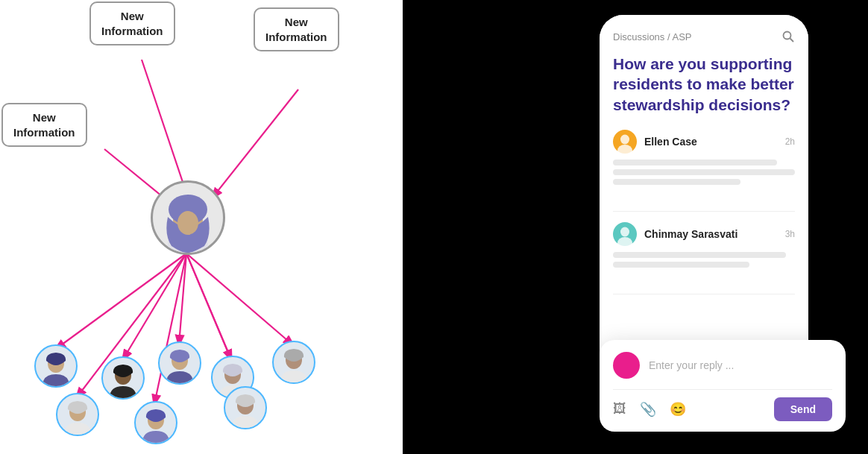 The image size is (868, 454). What do you see at coordinates (704, 160) in the screenshot?
I see `discussion-item-1: Ellen Case 2h` at bounding box center [704, 160].